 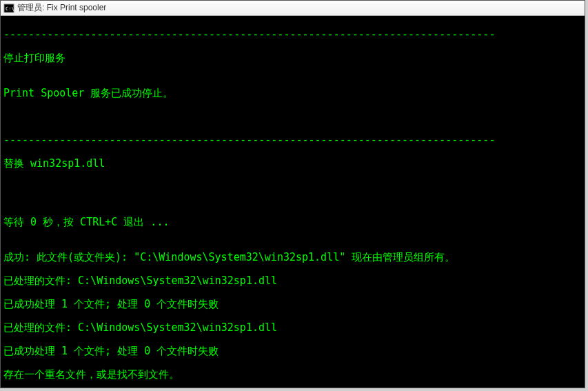 What do you see at coordinates (292, 222) in the screenshot?
I see `output-line: 等待 0 秒，按 CTRL+C 退出 ...` at bounding box center [292, 222].